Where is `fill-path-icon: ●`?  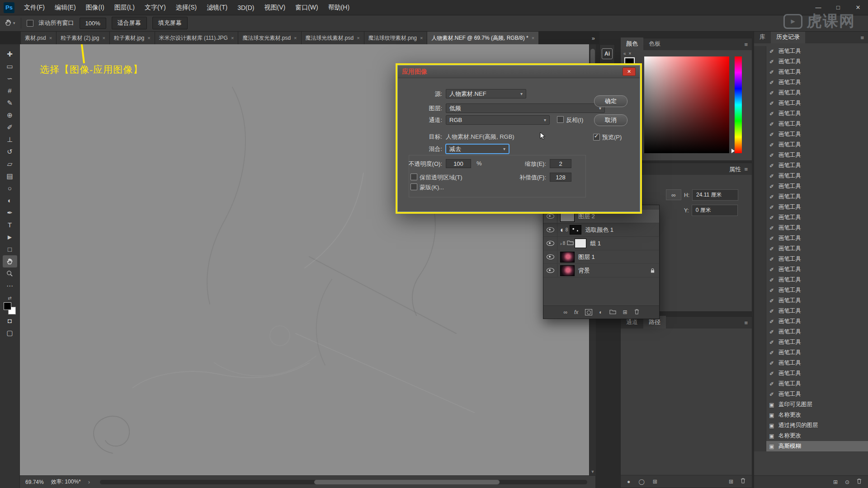 fill-path-icon: ● is located at coordinates (628, 482).